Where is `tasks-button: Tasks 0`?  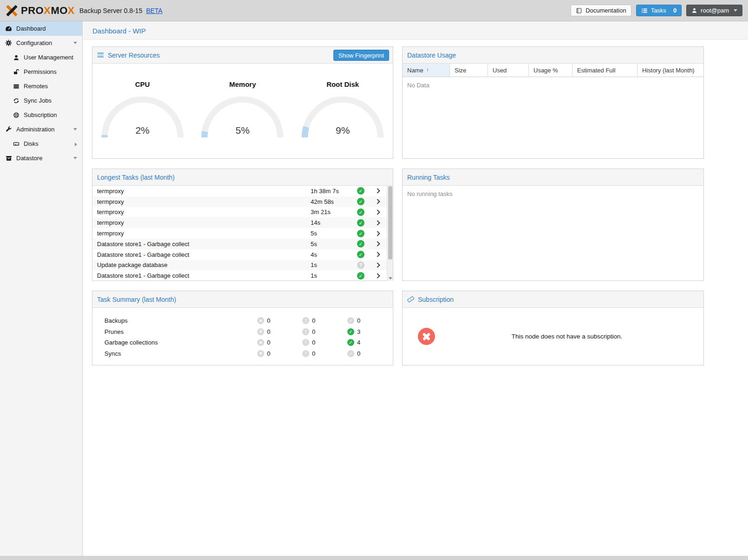 tasks-button: Tasks 0 is located at coordinates (659, 10).